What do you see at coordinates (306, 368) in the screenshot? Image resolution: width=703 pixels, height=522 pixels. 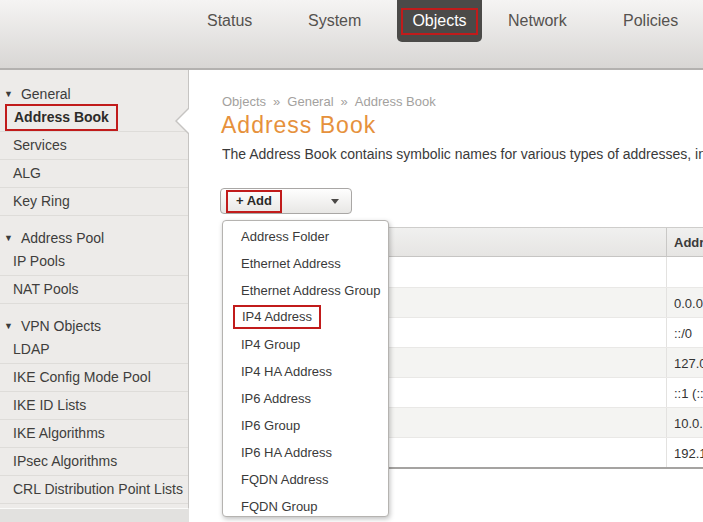 I see `add-dropdown-menu: Address FolderEthernet AddressEthernet A…` at bounding box center [306, 368].